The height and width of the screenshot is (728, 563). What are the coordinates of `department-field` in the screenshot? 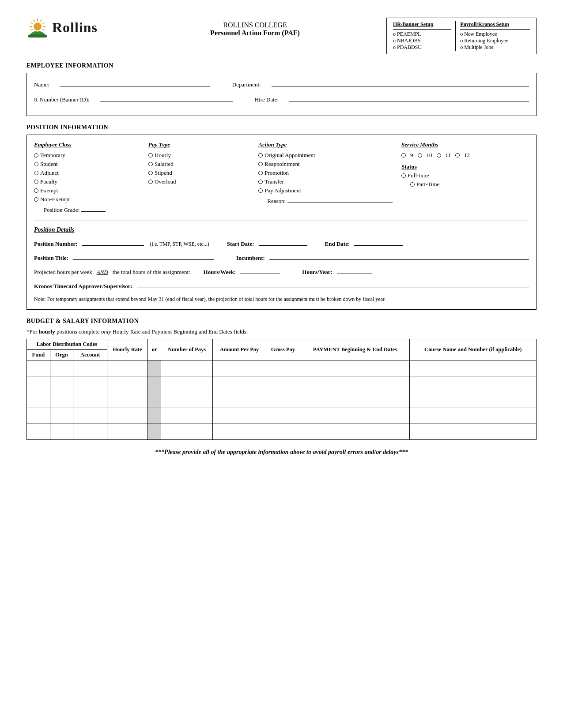 It's located at (400, 83).